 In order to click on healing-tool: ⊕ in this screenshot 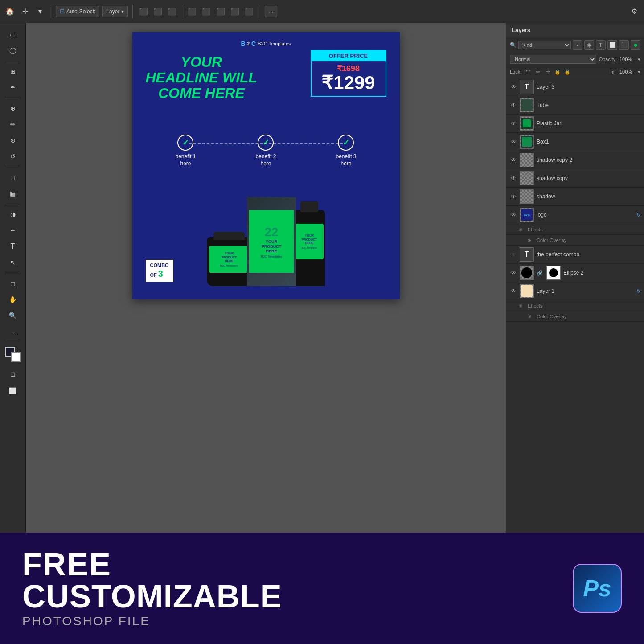, I will do `click(13, 108)`.